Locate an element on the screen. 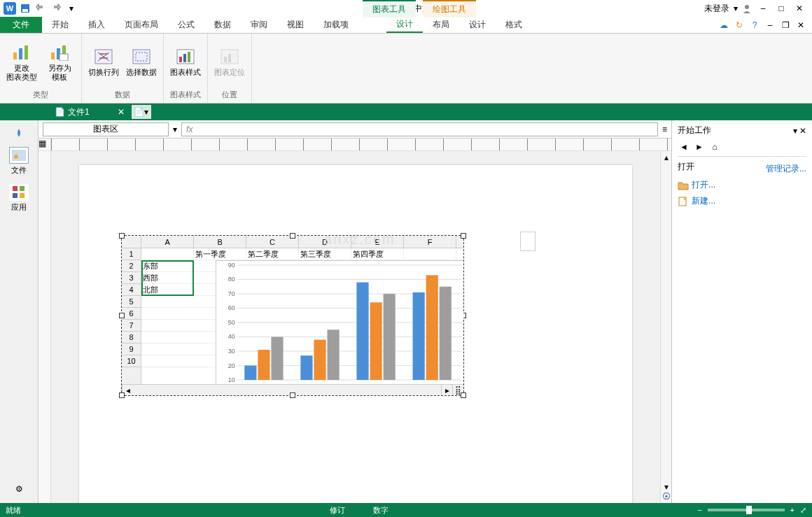 This screenshot has height=517, width=812. row-header: 8 is located at coordinates (132, 337).